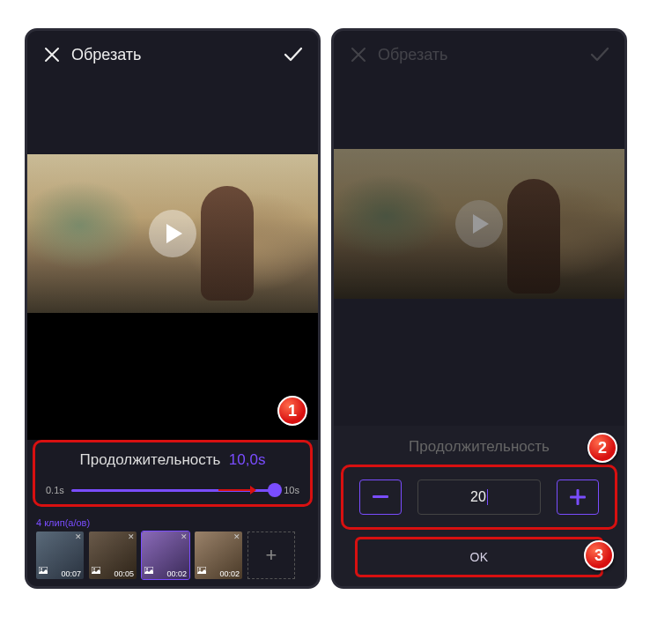 The height and width of the screenshot is (617, 672). What do you see at coordinates (292, 490) in the screenshot?
I see `slider-max-label: 10s` at bounding box center [292, 490].